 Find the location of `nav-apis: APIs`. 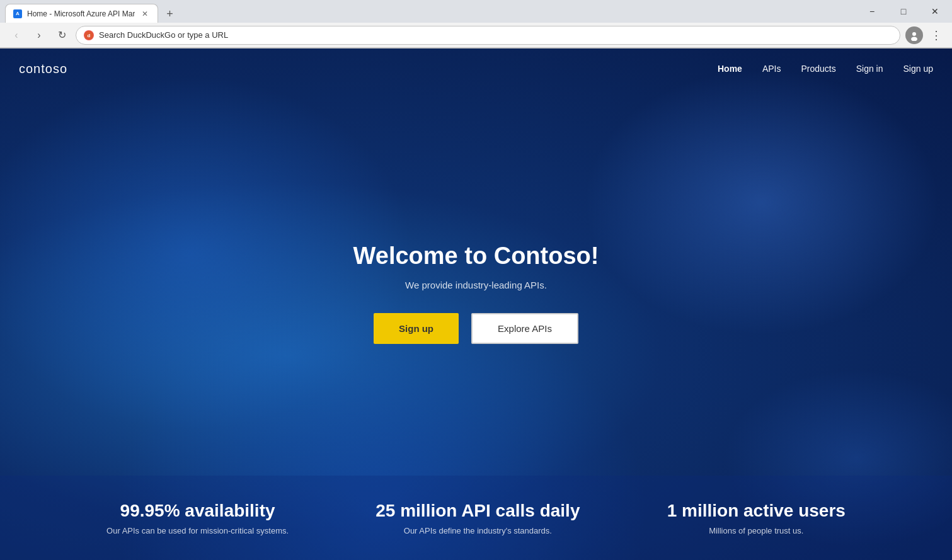

nav-apis: APIs is located at coordinates (772, 69).